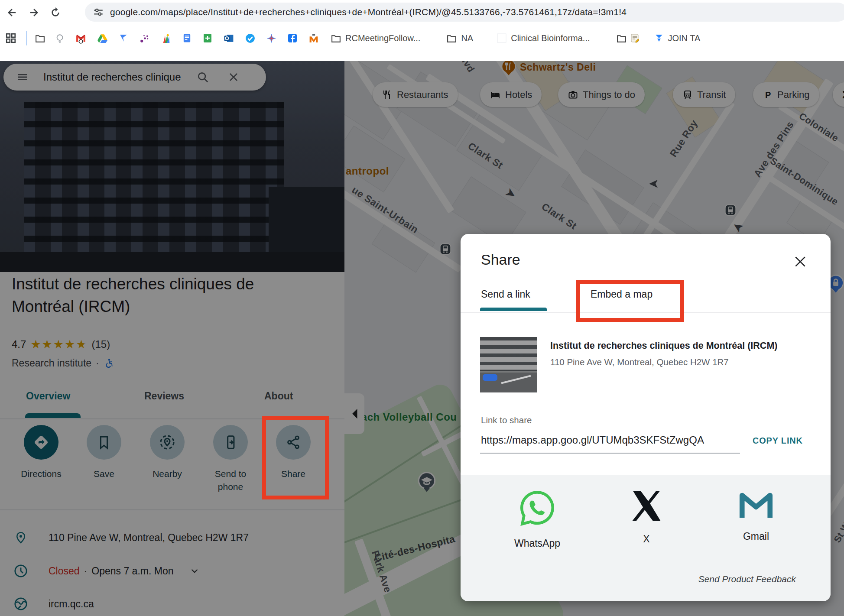 This screenshot has width=844, height=616. I want to click on spark-icon, so click(271, 38).